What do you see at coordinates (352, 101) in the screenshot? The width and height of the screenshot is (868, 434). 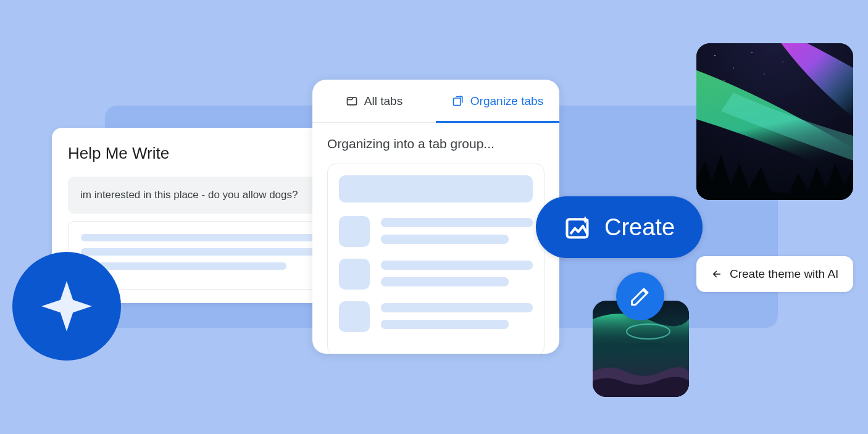 I see `tab-icon` at bounding box center [352, 101].